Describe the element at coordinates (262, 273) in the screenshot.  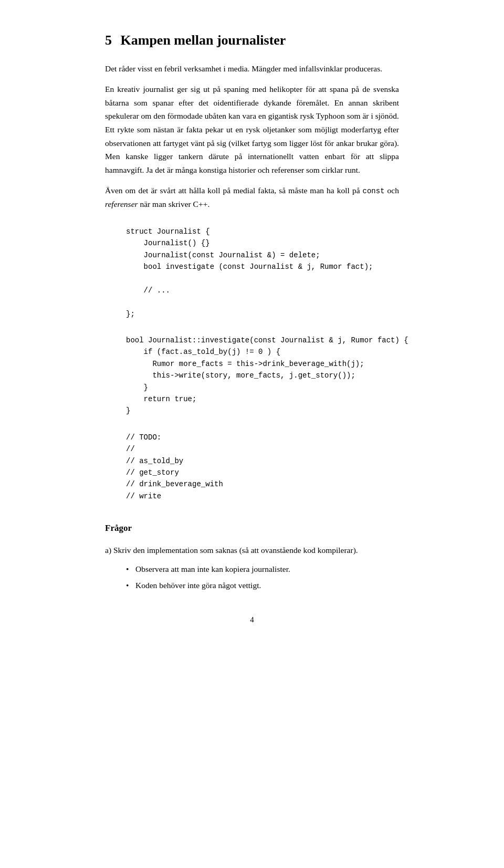
I see `code-block-struct: struct Journalist { Journalist() {} Jour…` at that location.